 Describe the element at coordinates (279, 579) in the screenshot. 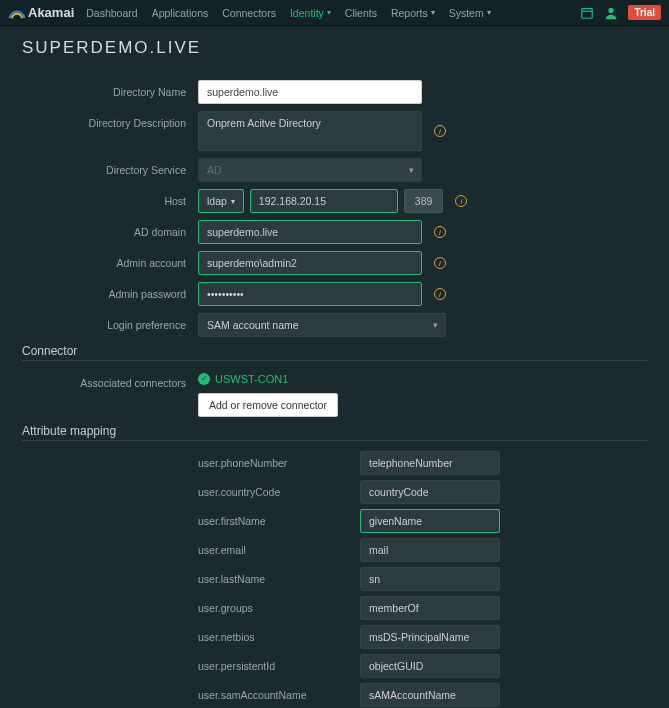

I see `attr-label: user.lastName` at that location.